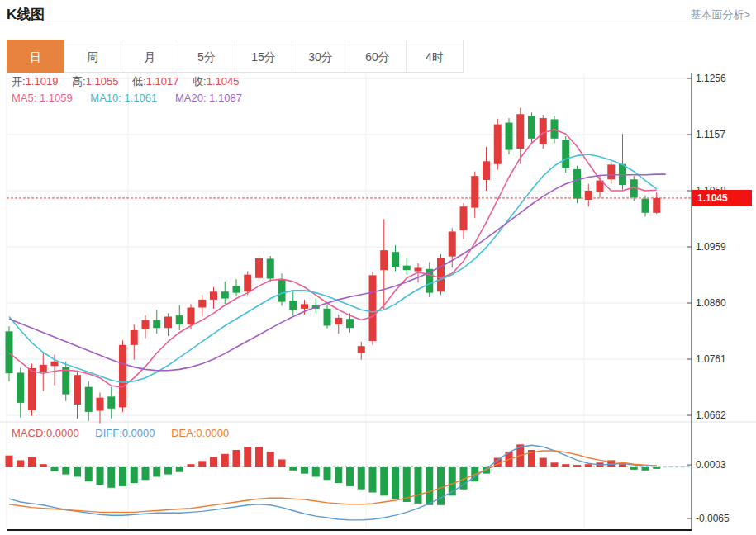 Image resolution: width=756 pixels, height=535 pixels. What do you see at coordinates (124, 97) in the screenshot?
I see `ma10-legend: MA10: 1.1061` at bounding box center [124, 97].